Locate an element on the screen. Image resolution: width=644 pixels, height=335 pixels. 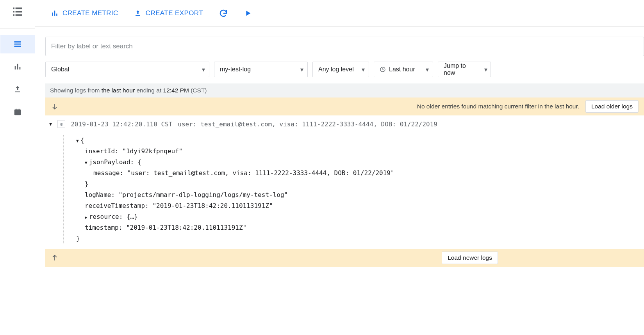
scroll-up-arrow-icon is located at coordinates (55, 258).